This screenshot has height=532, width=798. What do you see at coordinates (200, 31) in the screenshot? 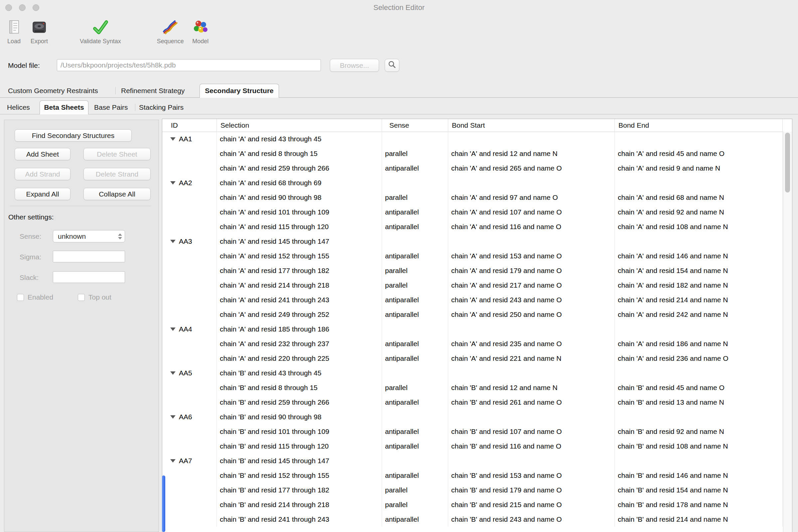
I see `model-button: Model` at bounding box center [200, 31].